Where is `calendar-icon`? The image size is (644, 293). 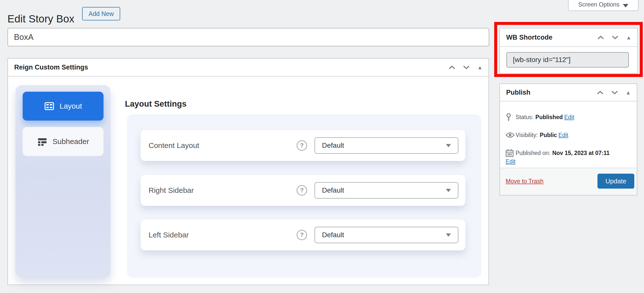 calendar-icon is located at coordinates (510, 153).